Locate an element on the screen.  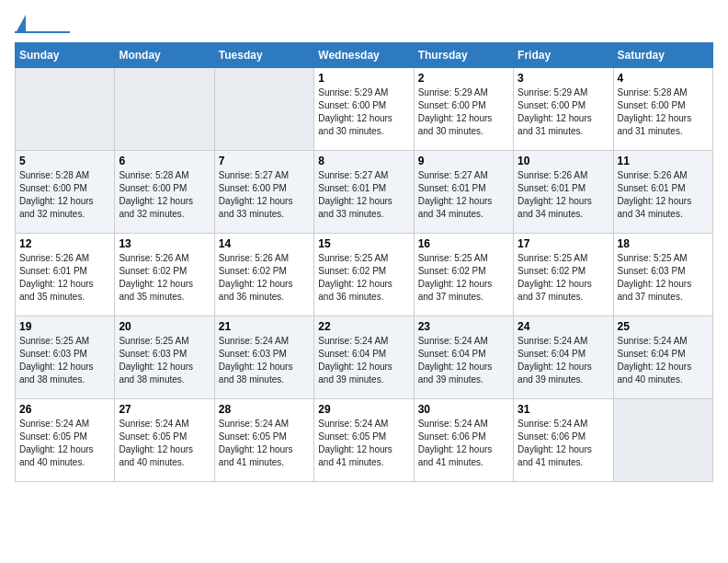
day-info: Sunrise: 5:24 AM Sunset: 6:06 PM Dayligh… is located at coordinates (563, 443).